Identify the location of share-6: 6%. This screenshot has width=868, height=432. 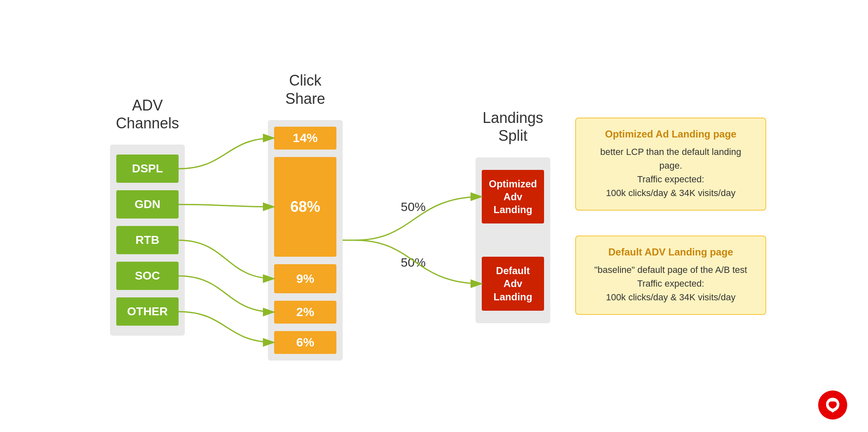
(305, 342).